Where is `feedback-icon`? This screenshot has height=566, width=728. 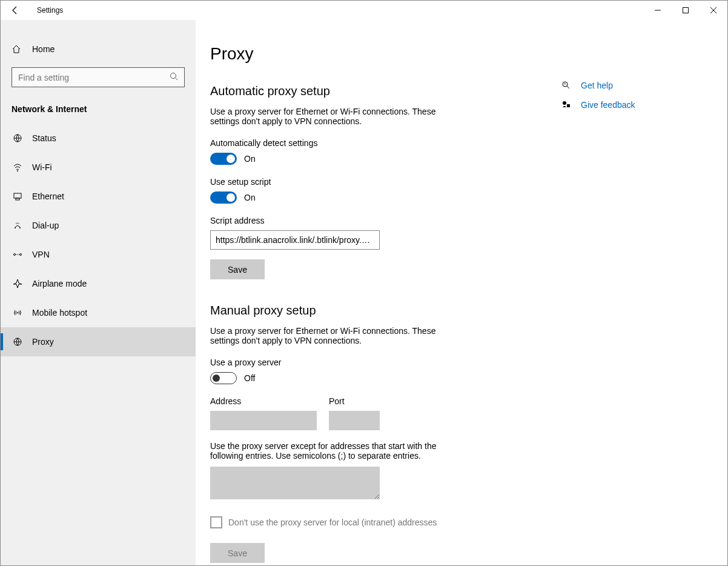
feedback-icon is located at coordinates (568, 105).